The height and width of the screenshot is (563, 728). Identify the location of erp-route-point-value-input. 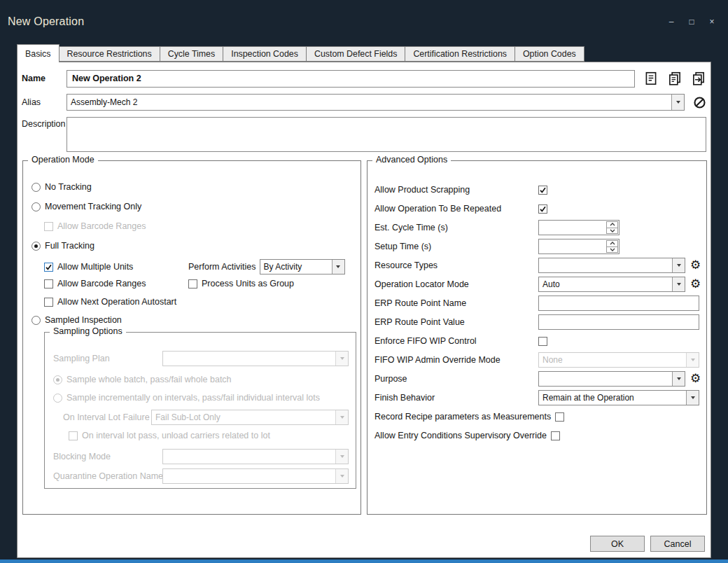
(619, 322).